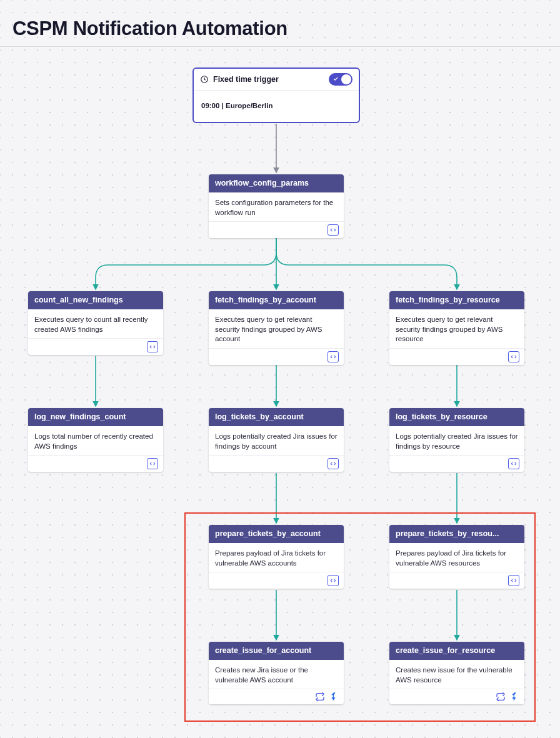 The width and height of the screenshot is (560, 738). Describe the element at coordinates (276, 417) in the screenshot. I see `node-title: log_tickets_by_account` at that location.